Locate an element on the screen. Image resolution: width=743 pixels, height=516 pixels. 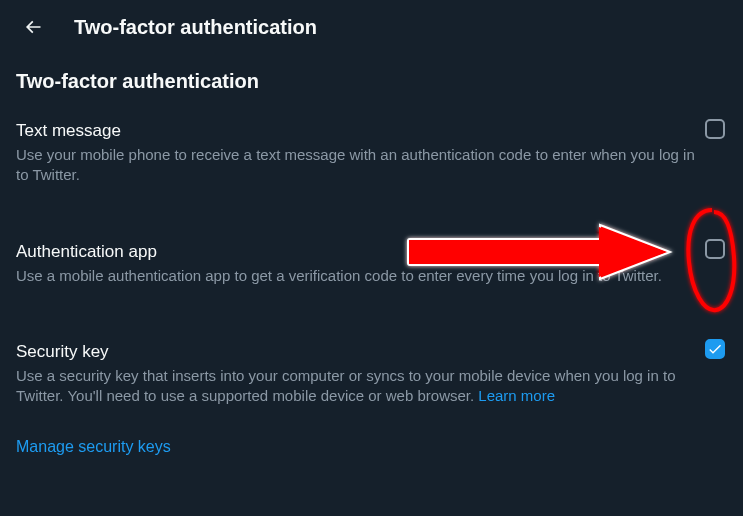
auth-app-desc: Use a mobile authentication app to get a… is located at coordinates (356, 276).